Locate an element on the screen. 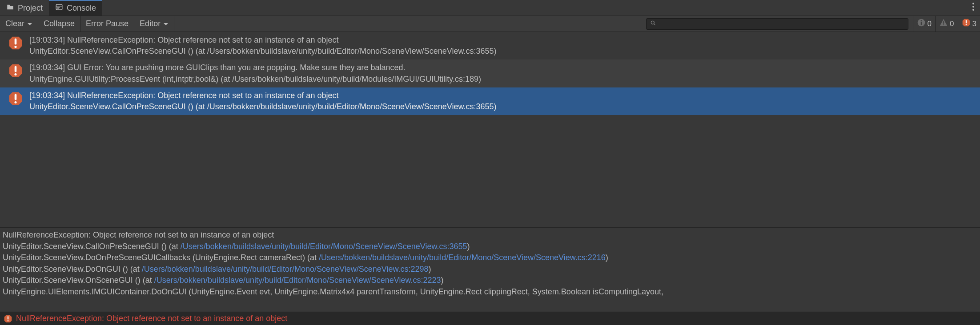  log-filter-badges: 0 0 3 is located at coordinates (946, 24).